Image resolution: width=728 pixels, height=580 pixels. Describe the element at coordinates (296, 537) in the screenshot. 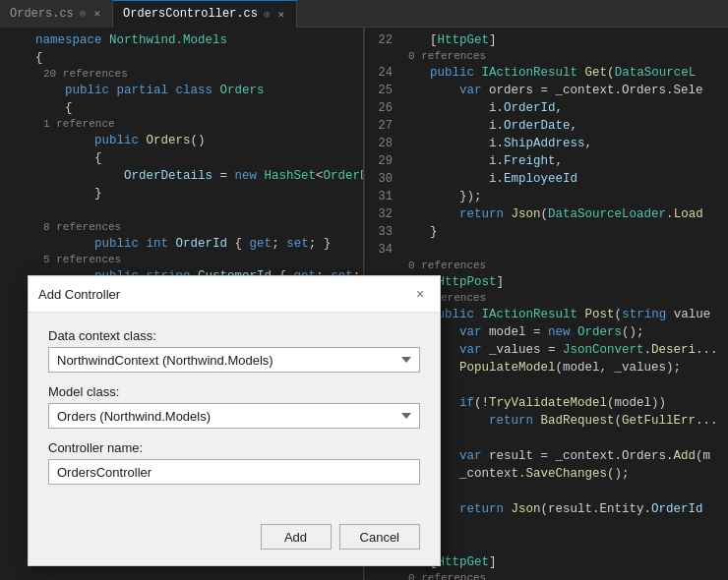

I see `add-button: Add` at that location.